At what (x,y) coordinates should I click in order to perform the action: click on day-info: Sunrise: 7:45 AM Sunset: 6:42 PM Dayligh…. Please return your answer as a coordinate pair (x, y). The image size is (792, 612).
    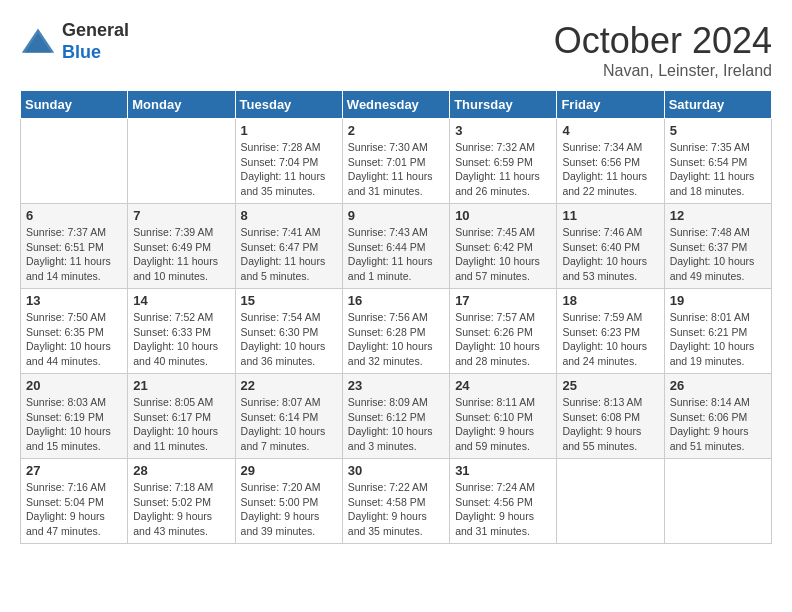
    Looking at the image, I should click on (503, 254).